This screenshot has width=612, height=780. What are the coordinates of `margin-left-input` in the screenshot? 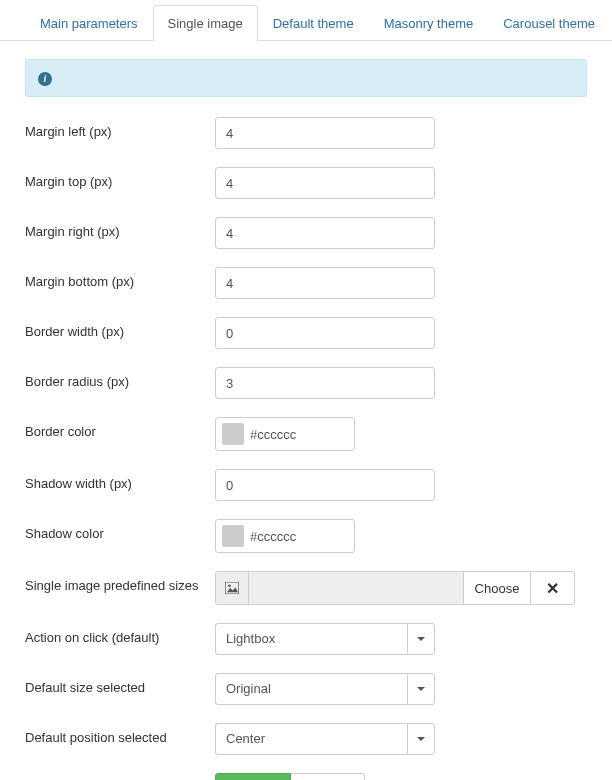 It's located at (325, 133).